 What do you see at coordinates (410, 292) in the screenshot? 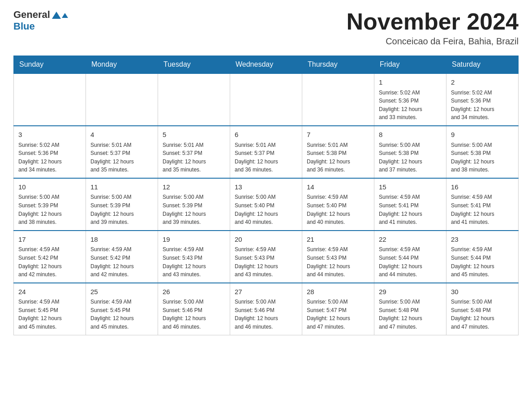
I see `day-number: 29` at bounding box center [410, 292].